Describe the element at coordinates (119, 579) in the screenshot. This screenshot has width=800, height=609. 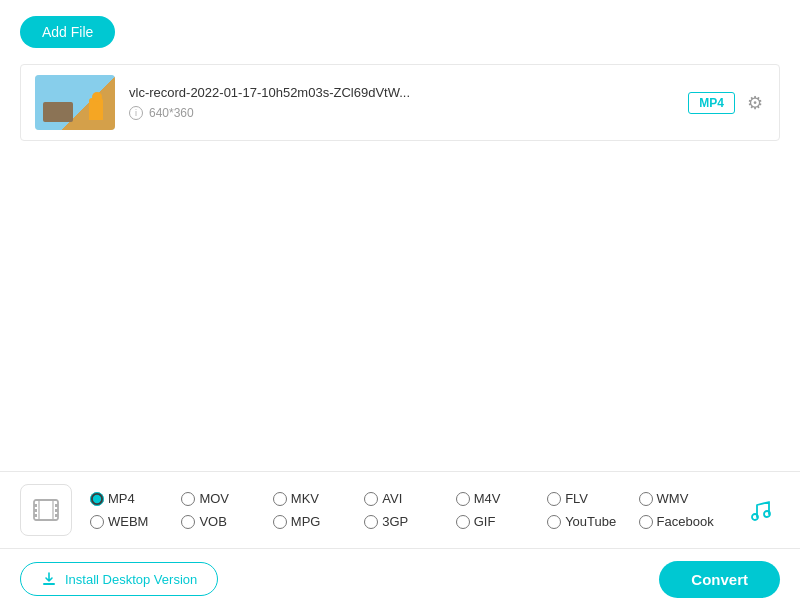
I see `install-desktop-button: Install Desktop Version` at that location.